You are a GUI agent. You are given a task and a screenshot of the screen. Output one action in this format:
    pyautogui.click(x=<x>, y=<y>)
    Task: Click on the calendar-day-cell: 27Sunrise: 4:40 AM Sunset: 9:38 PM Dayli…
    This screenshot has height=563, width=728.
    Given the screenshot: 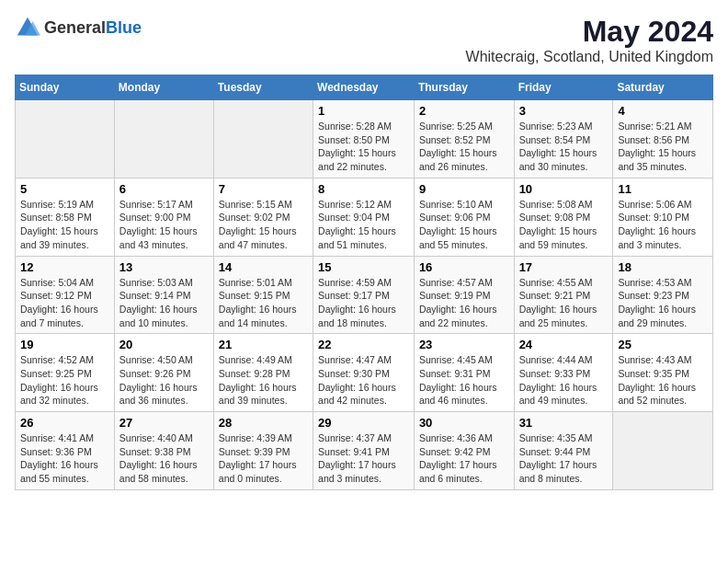 What is the action you would take?
    pyautogui.click(x=164, y=451)
    